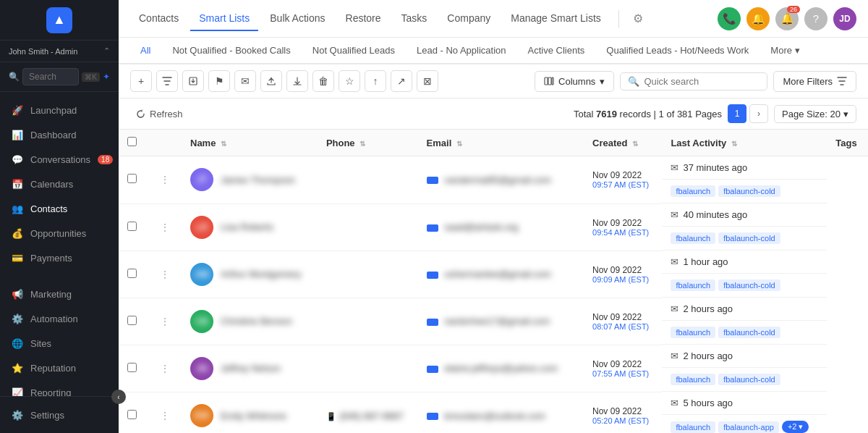 The width and height of the screenshot is (868, 433). What do you see at coordinates (250, 143) in the screenshot?
I see `name-column-header: Name ⇅` at bounding box center [250, 143].